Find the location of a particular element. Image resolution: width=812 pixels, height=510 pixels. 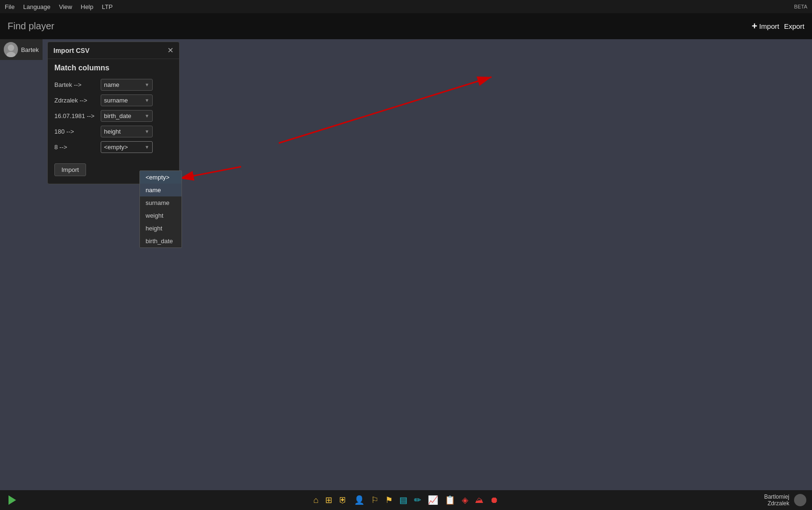

row-select-zdrzalek-value: surname is located at coordinates (116, 100).